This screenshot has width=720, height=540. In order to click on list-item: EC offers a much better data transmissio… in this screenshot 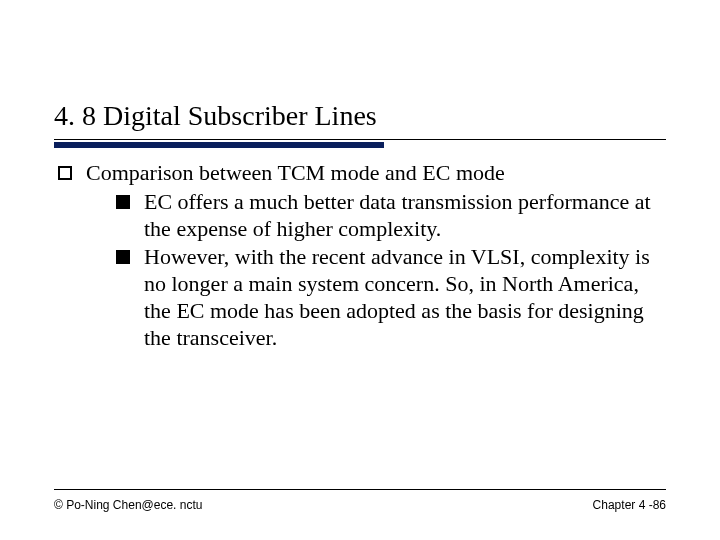, I will do `click(389, 216)`.